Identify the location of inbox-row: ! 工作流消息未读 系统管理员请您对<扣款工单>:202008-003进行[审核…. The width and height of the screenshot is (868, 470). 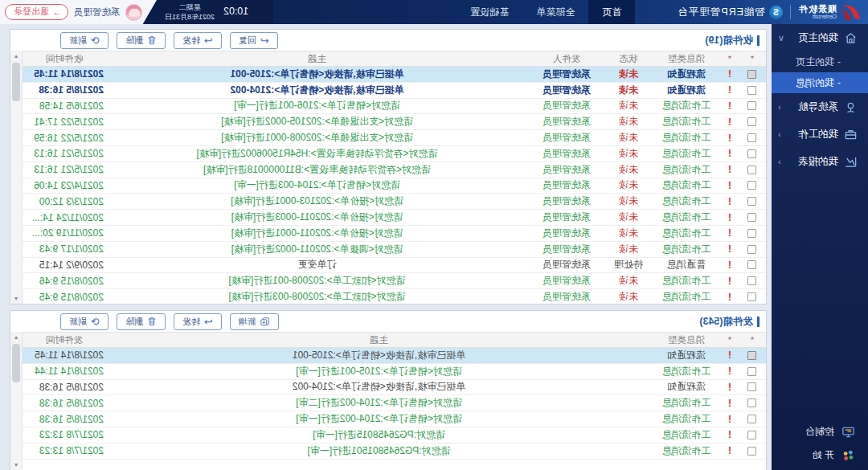
(394, 296).